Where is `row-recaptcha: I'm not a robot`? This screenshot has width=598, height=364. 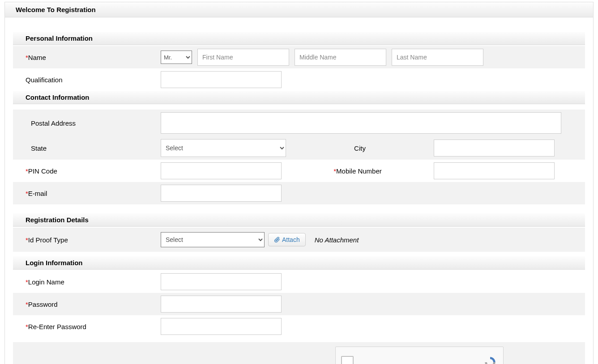 row-recaptcha: I'm not a robot is located at coordinates (299, 353).